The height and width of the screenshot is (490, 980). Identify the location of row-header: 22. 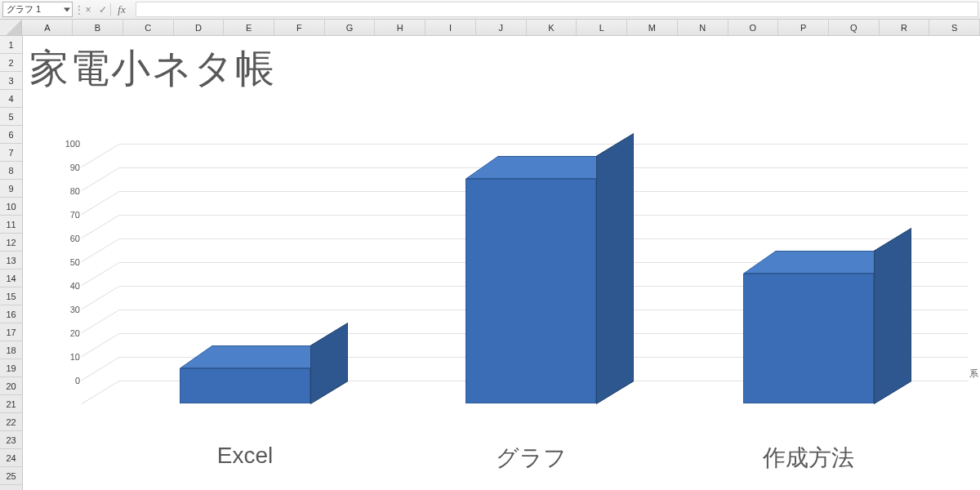
(11, 422).